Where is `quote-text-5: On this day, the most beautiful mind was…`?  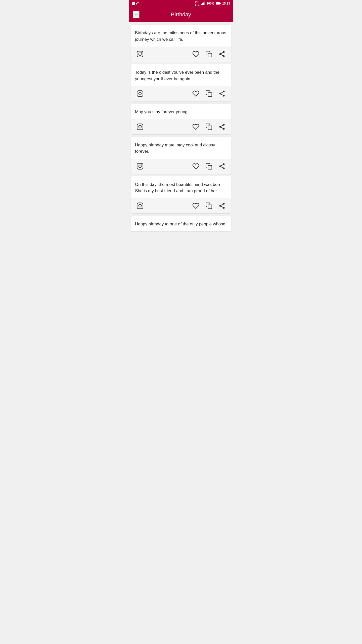 quote-text-5: On this day, the most beautiful mind was… is located at coordinates (181, 187).